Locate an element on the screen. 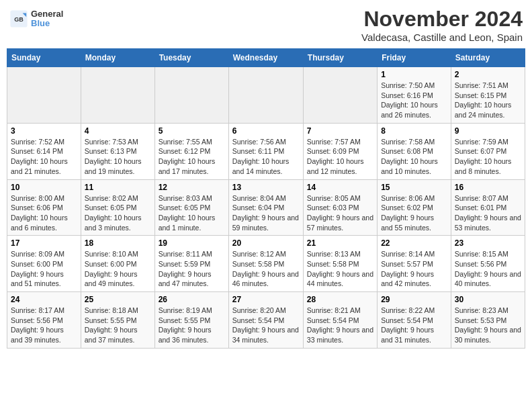  calendar-cell: 23Sunrise: 8:15 AM Sunset: 5:56 PM Dayli… is located at coordinates (488, 264).